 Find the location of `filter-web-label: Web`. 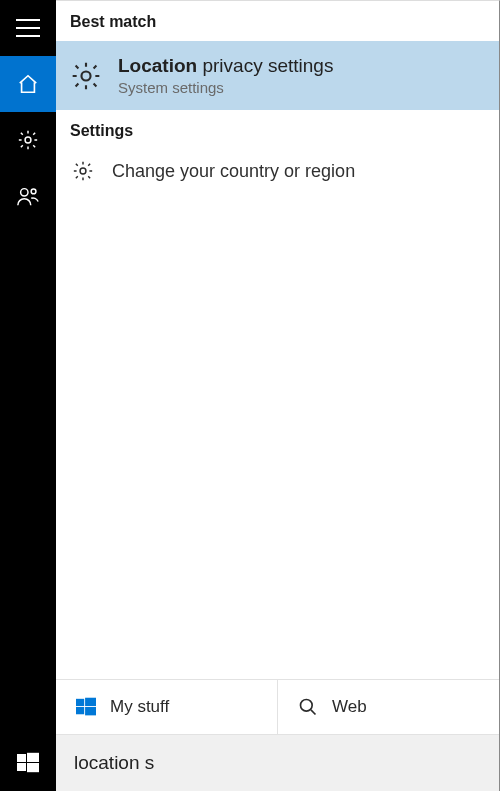

filter-web-label: Web is located at coordinates (350, 707).